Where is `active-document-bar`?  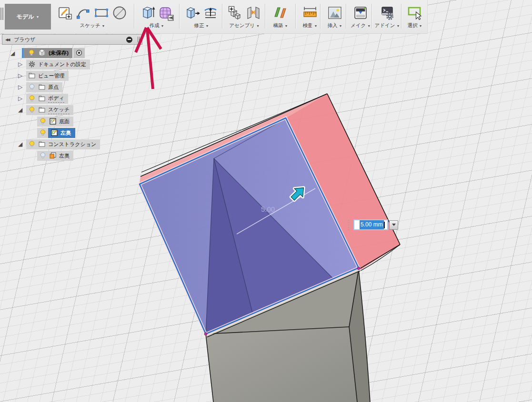 active-document-bar is located at coordinates (23, 53).